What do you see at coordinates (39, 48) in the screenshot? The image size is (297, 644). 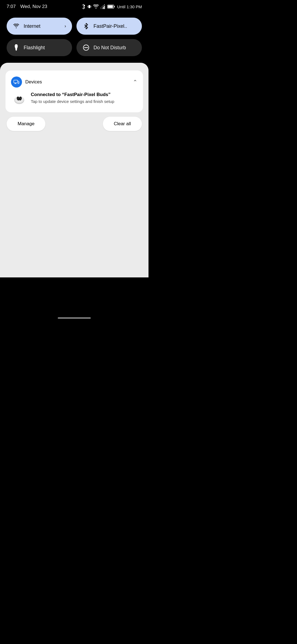 I see `flashlight-tile: Flashlight` at bounding box center [39, 48].